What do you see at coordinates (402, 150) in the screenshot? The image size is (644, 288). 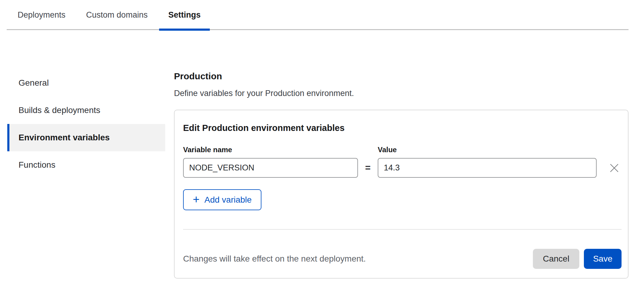 I see `field-labels-row: Variable name Value` at bounding box center [402, 150].